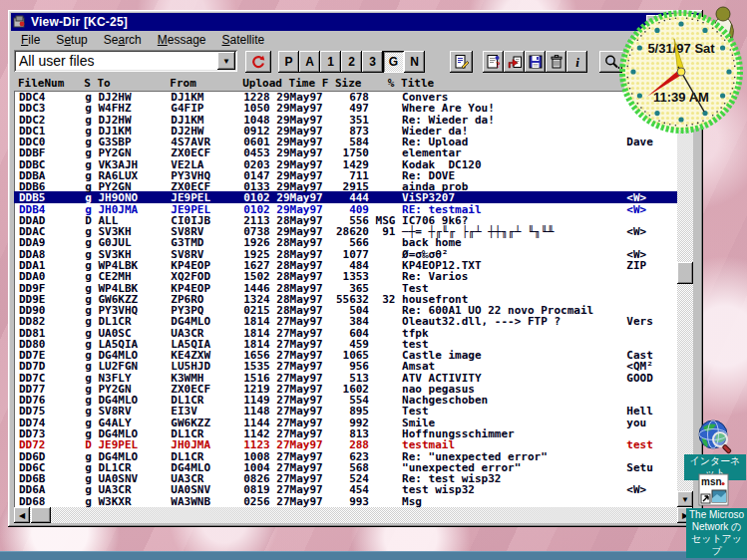 This screenshot has height=560, width=747. I want to click on file-filter-value: All user files, so click(56, 61).